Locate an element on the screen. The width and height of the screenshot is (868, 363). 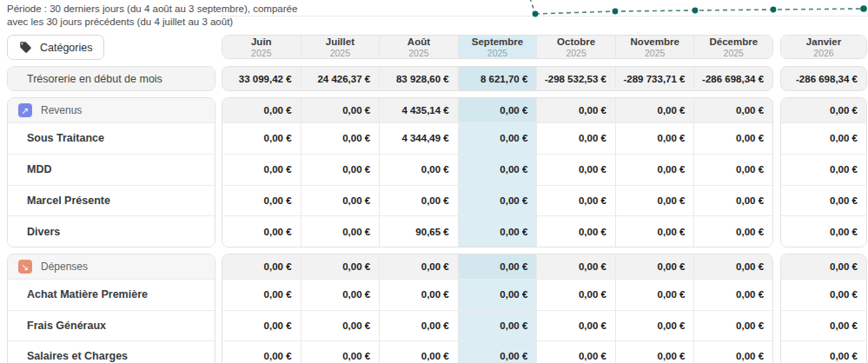
summary-value-cell: -286 698,34 € is located at coordinates (824, 78).